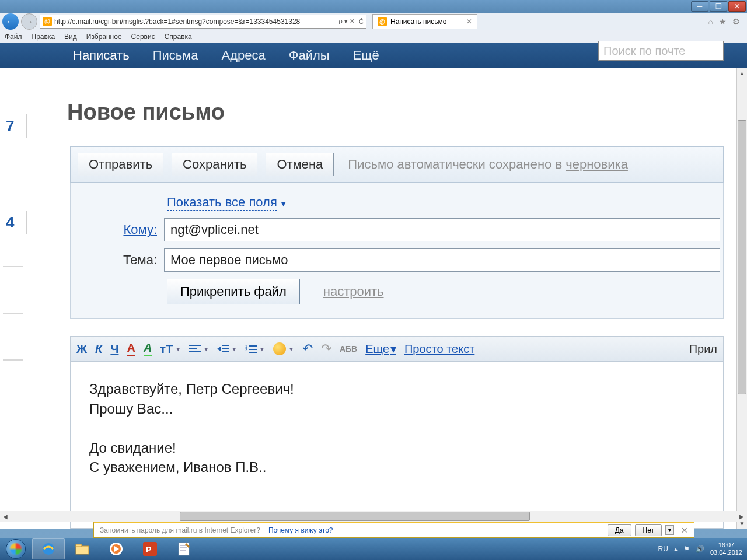 This screenshot has height=560, width=747. I want to click on system-tray: RU ▴ ⚑ 🔊 16:07 03.04.2012, so click(703, 549).